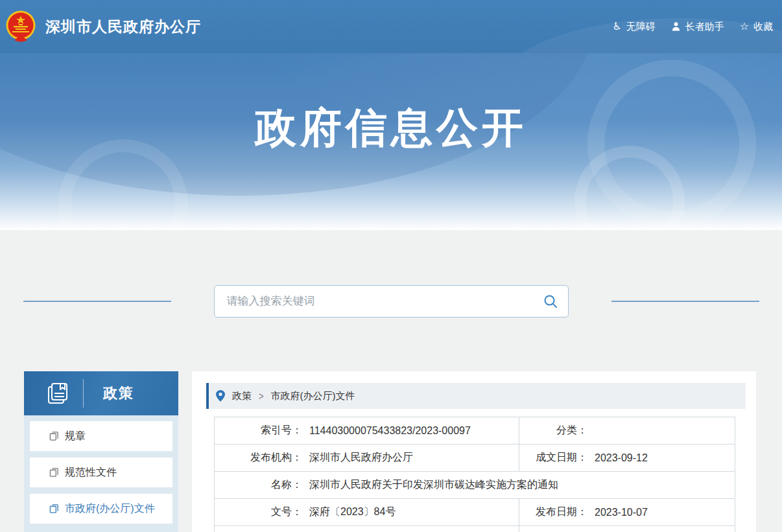 This screenshot has width=782, height=532. I want to click on breadcrumb-link-policy: 政策, so click(242, 397).